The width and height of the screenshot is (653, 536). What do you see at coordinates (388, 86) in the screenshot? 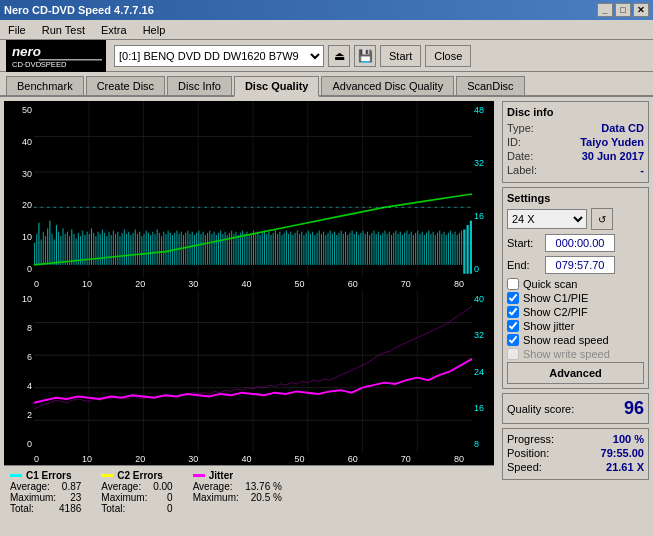
I see `tab-advanced-disc-quality: Advanced Disc Quality` at bounding box center [388, 86].